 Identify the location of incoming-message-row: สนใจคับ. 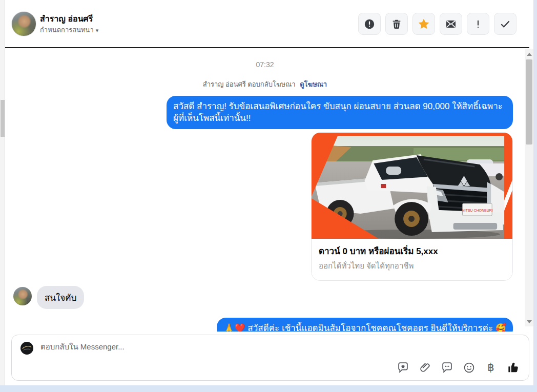
(49, 297).